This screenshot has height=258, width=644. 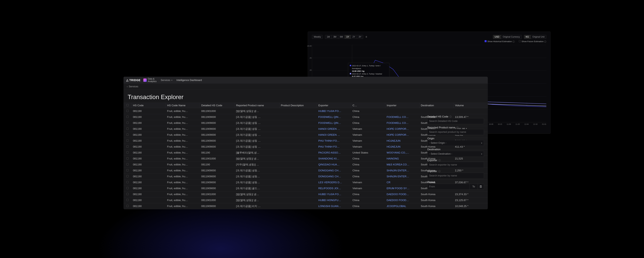 What do you see at coordinates (402, 106) in the screenshot?
I see `col-importer: Importer` at bounding box center [402, 106].